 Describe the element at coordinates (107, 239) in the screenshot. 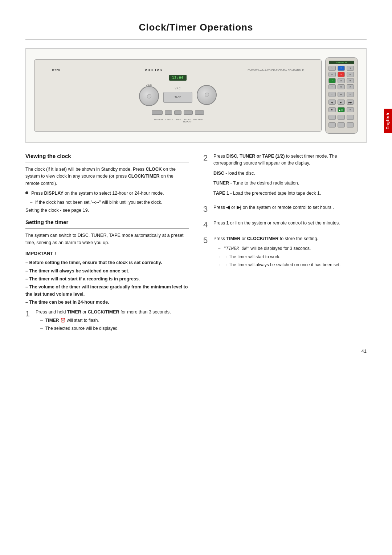

I see `setting-timer-intro: The system can switch to DISC, TUNER, TA…` at that location.